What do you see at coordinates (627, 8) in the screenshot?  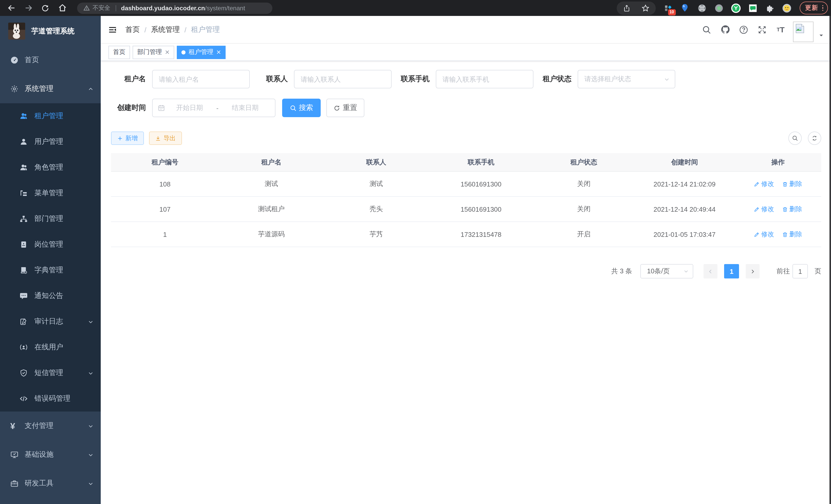 I see `share-icon` at bounding box center [627, 8].